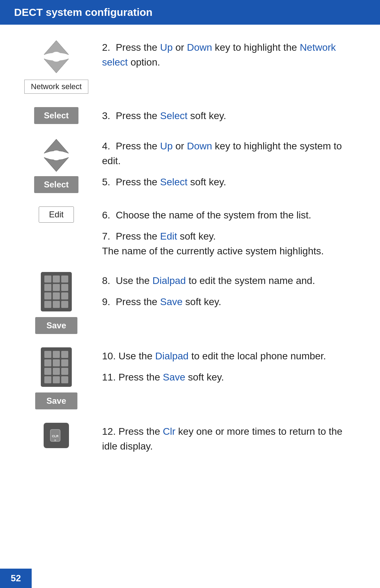 This screenshot has height=588, width=380. Describe the element at coordinates (56, 87) in the screenshot. I see `network-select-label: Network select` at that location.